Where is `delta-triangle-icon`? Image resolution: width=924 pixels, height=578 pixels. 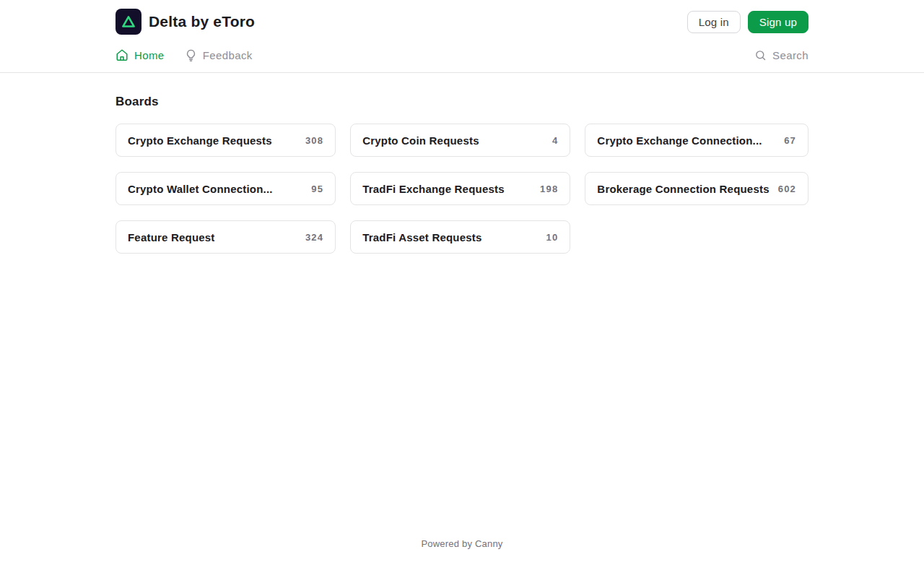
delta-triangle-icon is located at coordinates (128, 22).